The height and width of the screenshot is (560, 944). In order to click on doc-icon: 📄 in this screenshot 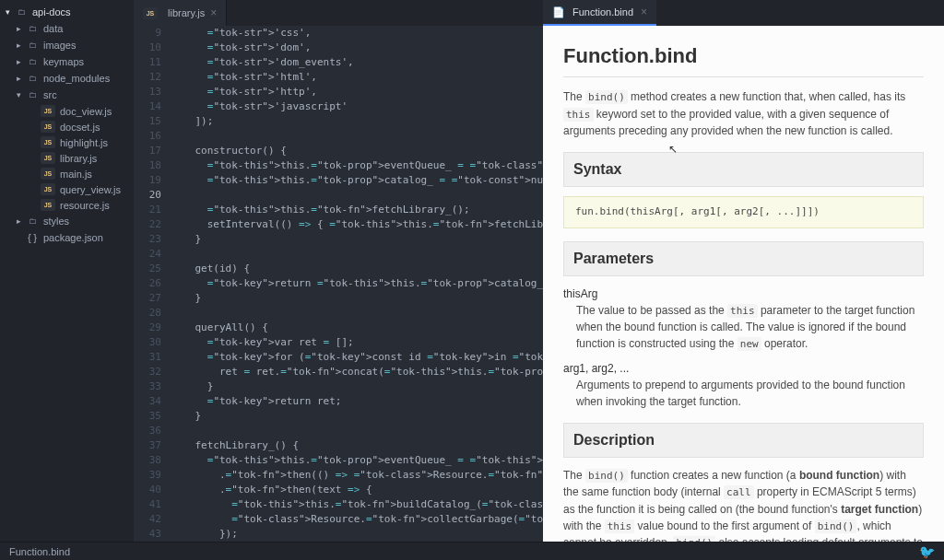, I will do `click(559, 13)`.